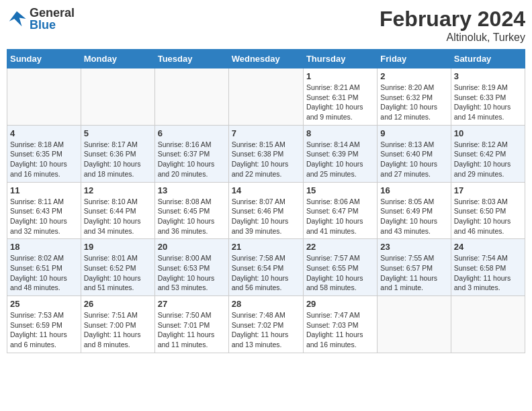 The image size is (532, 411). What do you see at coordinates (44, 211) in the screenshot?
I see `calendar-cell: 11Sunrise: 8:11 AM Sunset: 6:43 PM Dayli…` at bounding box center [44, 211].